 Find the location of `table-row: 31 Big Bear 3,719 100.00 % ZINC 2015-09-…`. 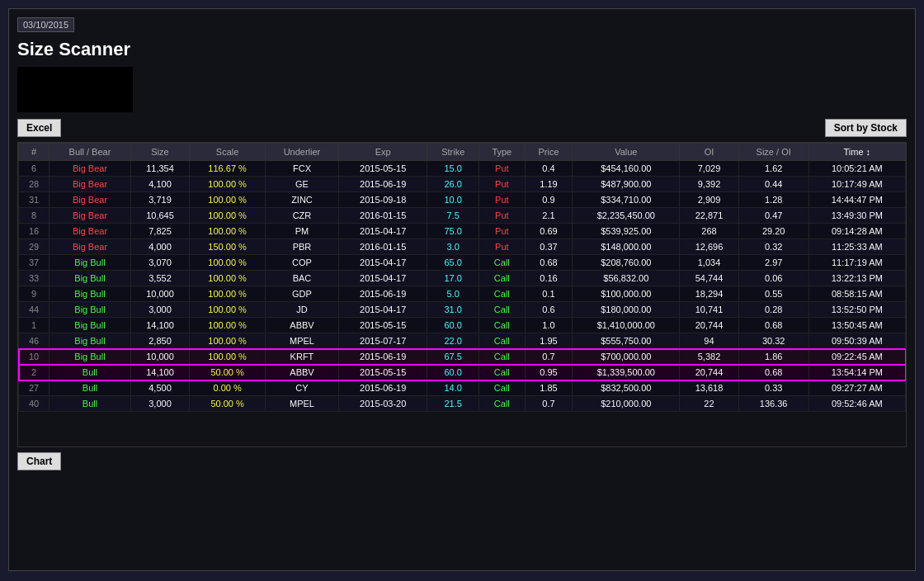

table-row: 31 Big Bear 3,719 100.00 % ZINC 2015-09-… is located at coordinates (462, 200).